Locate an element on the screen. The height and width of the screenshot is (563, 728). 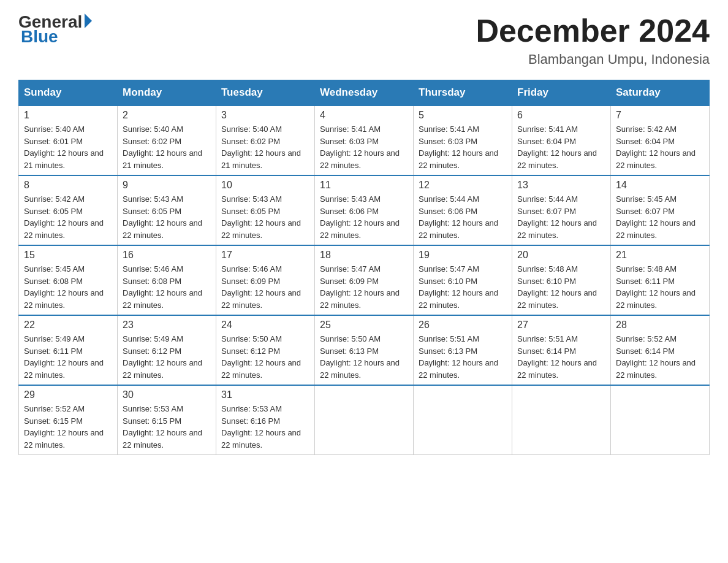
calendar-week-row: 22 Sunrise: 5:49 AM Sunset: 6:11 PM Dayl… is located at coordinates (364, 350).